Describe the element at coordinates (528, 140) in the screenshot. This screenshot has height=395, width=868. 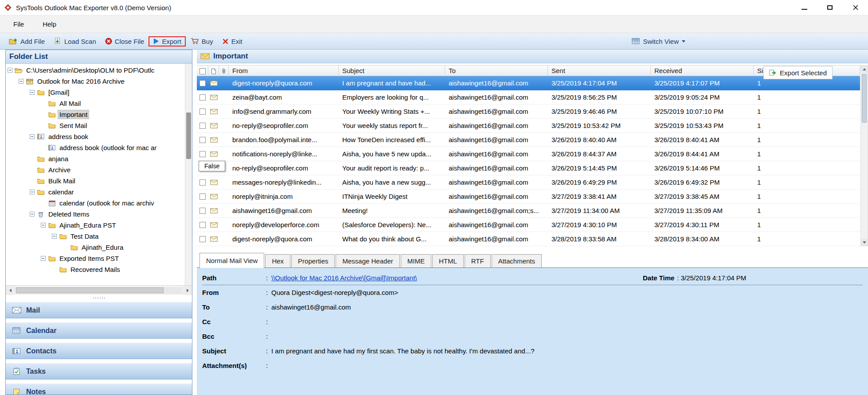
I see `mail-row: brandon.foo@polymail.inte... How ToneDen…` at that location.